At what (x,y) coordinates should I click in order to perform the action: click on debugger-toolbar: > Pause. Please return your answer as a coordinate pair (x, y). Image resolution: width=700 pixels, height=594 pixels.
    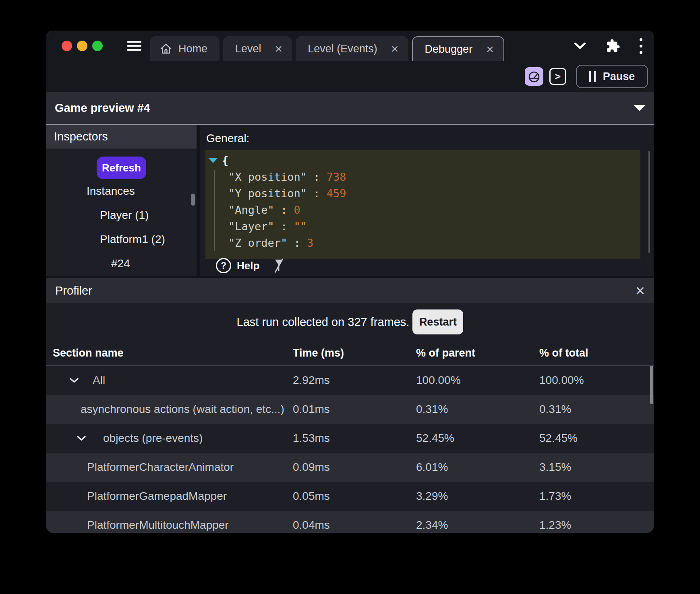
    Looking at the image, I should click on (350, 76).